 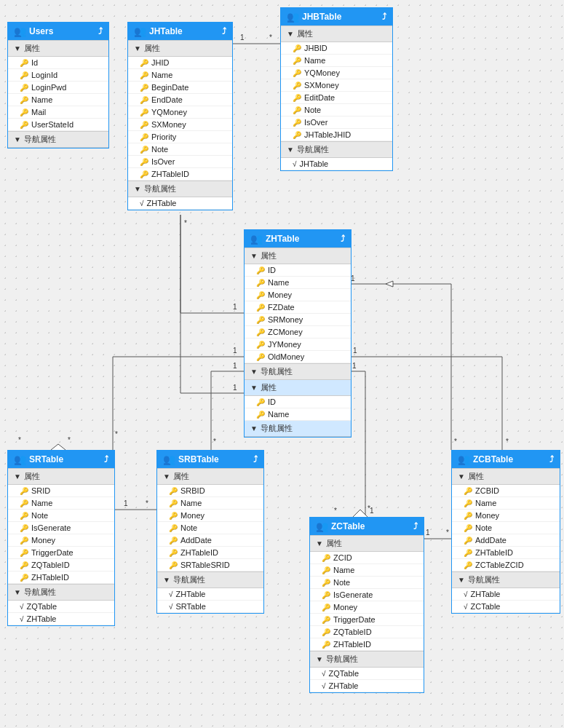 What do you see at coordinates (336, 135) in the screenshot?
I see `jhbtable-field-jhtablejhid: 🔑 JHTableJHID` at bounding box center [336, 135].